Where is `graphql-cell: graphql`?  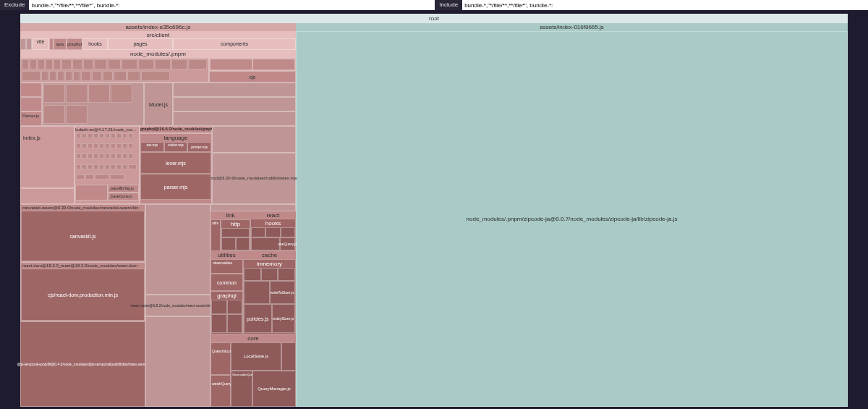
graphql-cell: graphql is located at coordinates (75, 44).